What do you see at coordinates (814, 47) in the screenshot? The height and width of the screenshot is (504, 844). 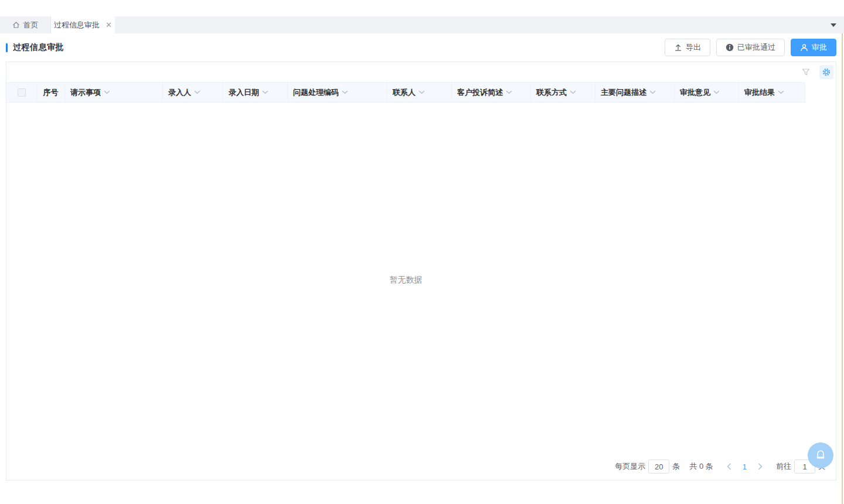 I see `approve-button: 审批` at bounding box center [814, 47].